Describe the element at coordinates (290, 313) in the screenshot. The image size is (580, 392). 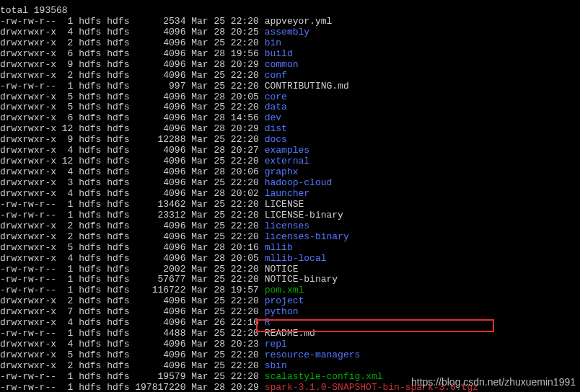
I see `terminal-line: drwxrwxr-x 7 hdfs hdfs 4096 Mar 25 22:20…` at that location.